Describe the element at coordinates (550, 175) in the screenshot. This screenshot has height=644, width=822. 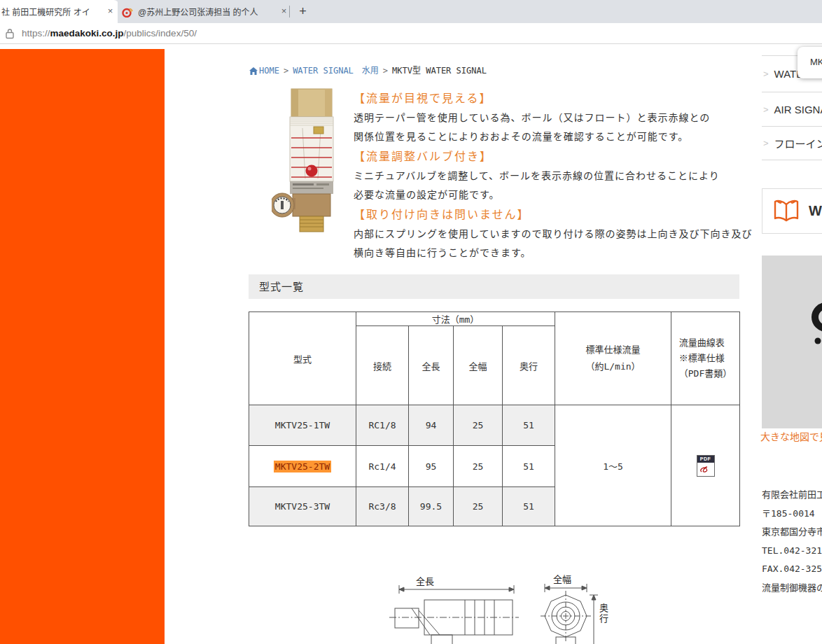
I see `feature-list: 【流量が目視で見える】 透明テーパー管を使用している為、ボール（又はフロート）と…` at that location.